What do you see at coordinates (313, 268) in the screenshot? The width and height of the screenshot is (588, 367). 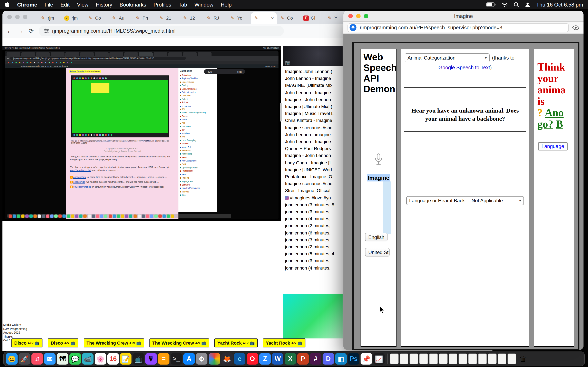 I see `video-list-item: johnlennon (4 minutes,` at bounding box center [313, 268].